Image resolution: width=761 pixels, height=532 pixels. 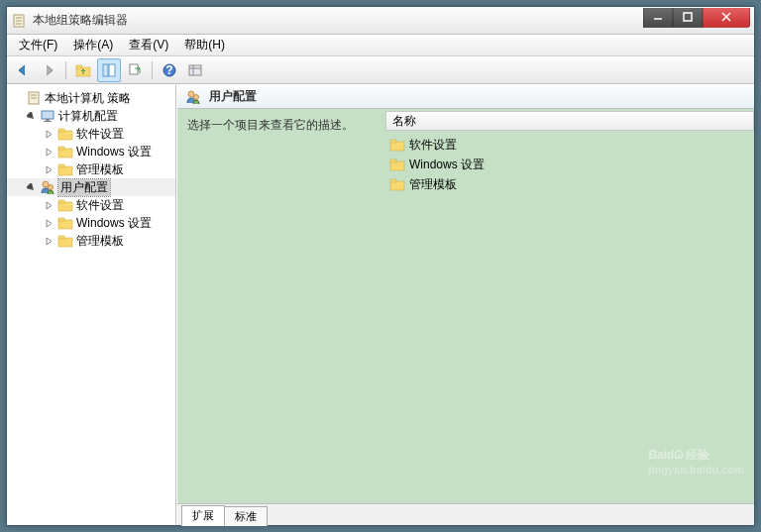 What do you see at coordinates (195, 70) in the screenshot?
I see `filter-button` at bounding box center [195, 70].